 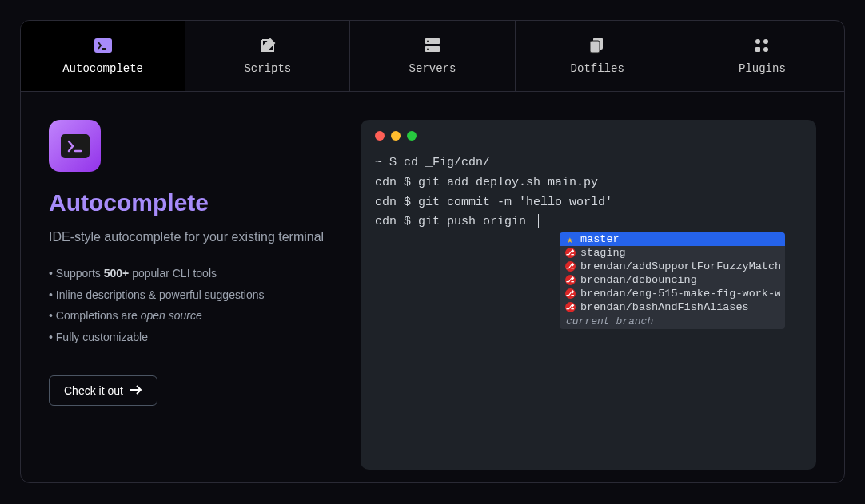 What do you see at coordinates (672, 252) in the screenshot?
I see `autocomplete-item: ⎇ staging` at bounding box center [672, 252].